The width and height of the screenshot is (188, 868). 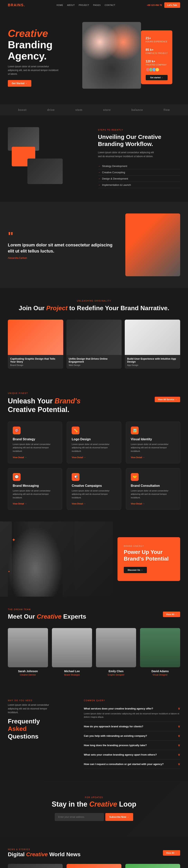 I want to click on newsletter-section: For Updates Stay in the Creative Loop Su…, so click(x=94, y=809).